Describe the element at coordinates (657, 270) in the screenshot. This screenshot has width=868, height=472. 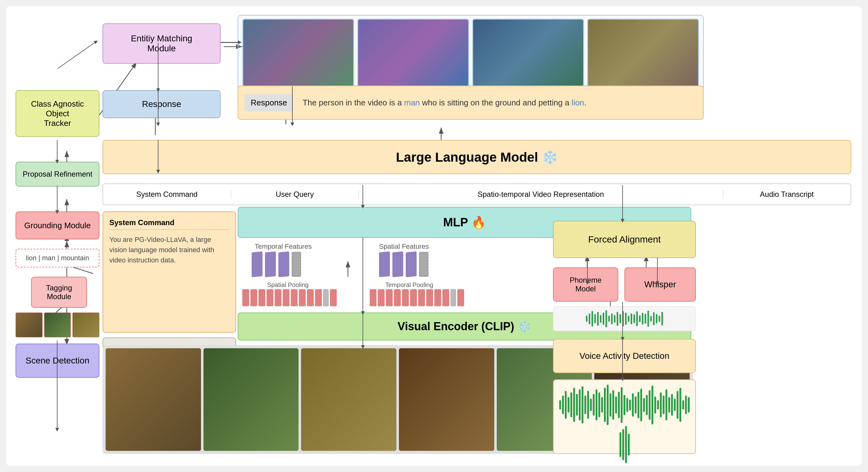
I see `arrow-whisper-fa` at that location.